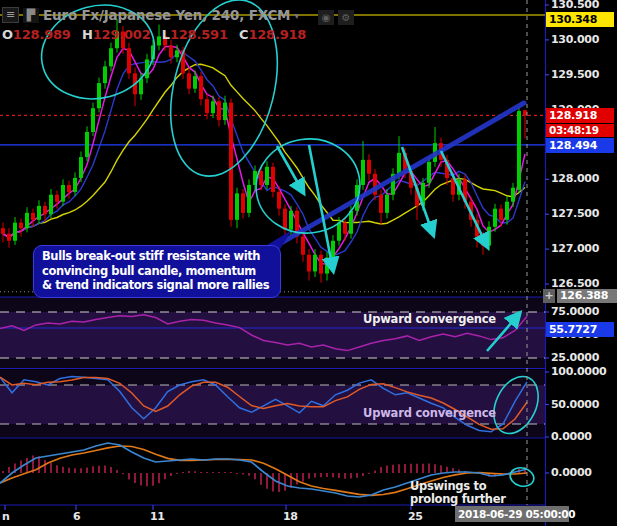  Describe the element at coordinates (512, 514) in the screenshot. I see `current-time-badge: 2018-06-29 05:00:00` at that location.